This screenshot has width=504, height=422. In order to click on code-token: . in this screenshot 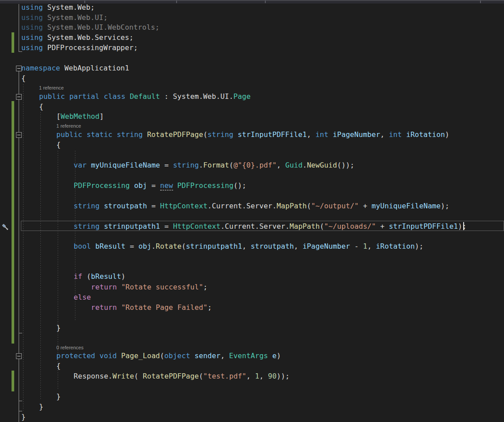, I will do `click(201, 165)`.